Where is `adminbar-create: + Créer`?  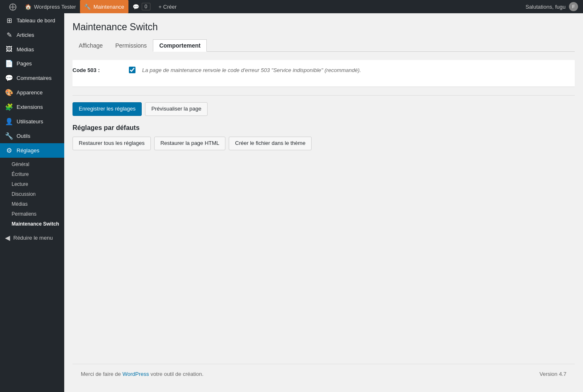 adminbar-create: + Créer is located at coordinates (168, 7).